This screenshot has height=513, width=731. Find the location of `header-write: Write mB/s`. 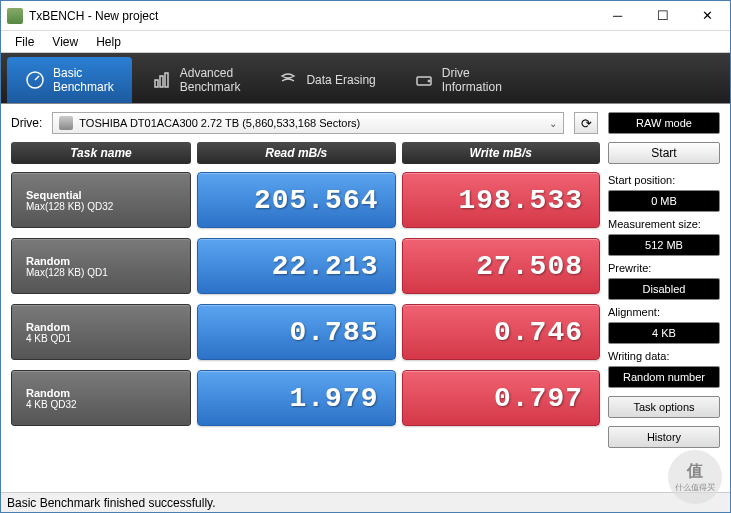

header-write: Write mB/s is located at coordinates (502, 153).